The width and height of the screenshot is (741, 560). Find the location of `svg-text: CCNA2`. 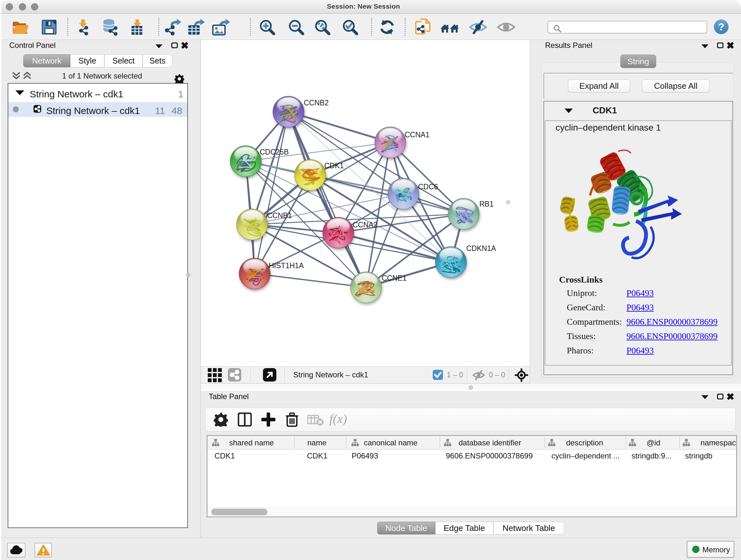

svg-text: CCNA2 is located at coordinates (365, 225).